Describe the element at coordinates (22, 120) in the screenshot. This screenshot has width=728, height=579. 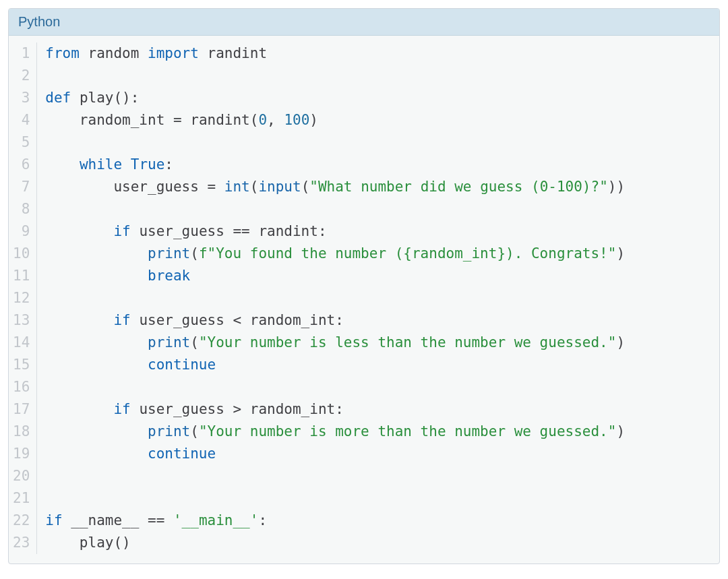
I see `line-number: 4` at that location.